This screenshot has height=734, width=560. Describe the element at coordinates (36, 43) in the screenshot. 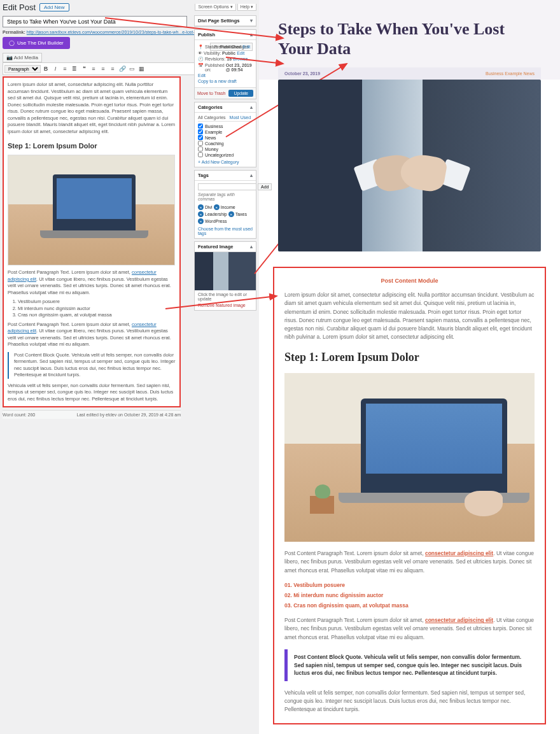

I see `divi-builder-button: ◯ Use The Divi Builder` at that location.